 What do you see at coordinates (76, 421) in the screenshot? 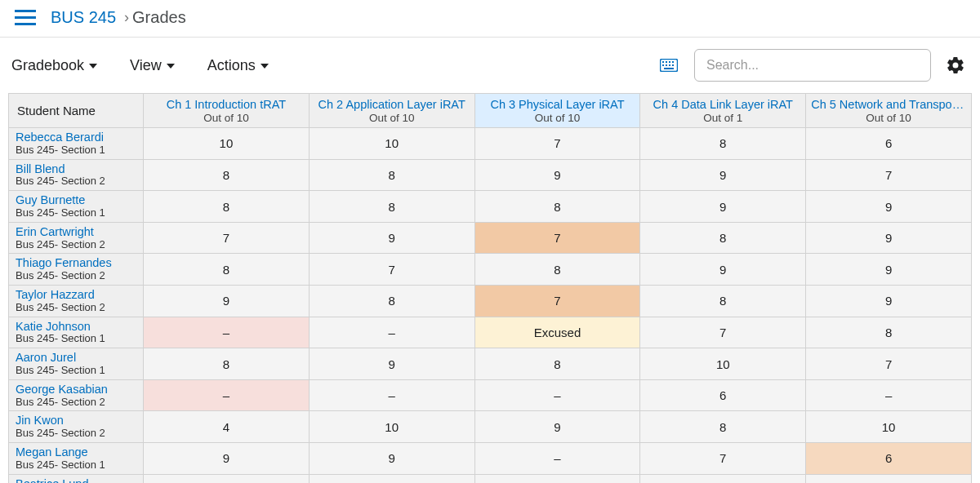
I see `student-name: Jin Kwon` at bounding box center [76, 421].